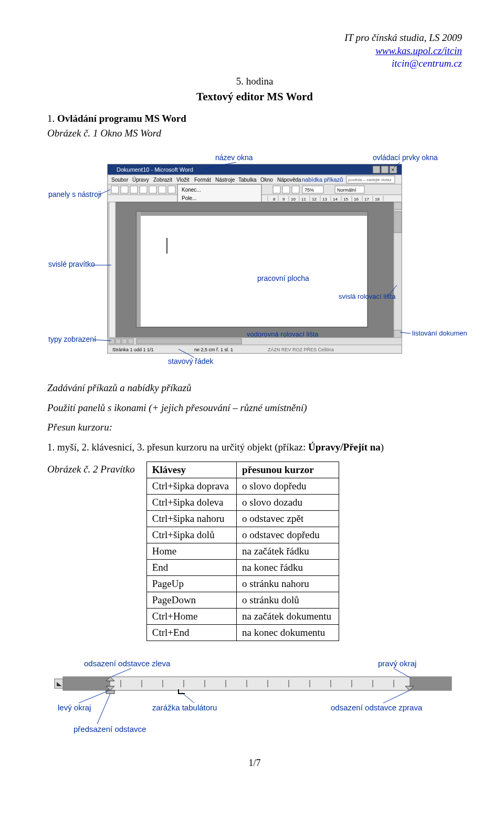  I want to click on para4-suffix: ), so click(382, 447).